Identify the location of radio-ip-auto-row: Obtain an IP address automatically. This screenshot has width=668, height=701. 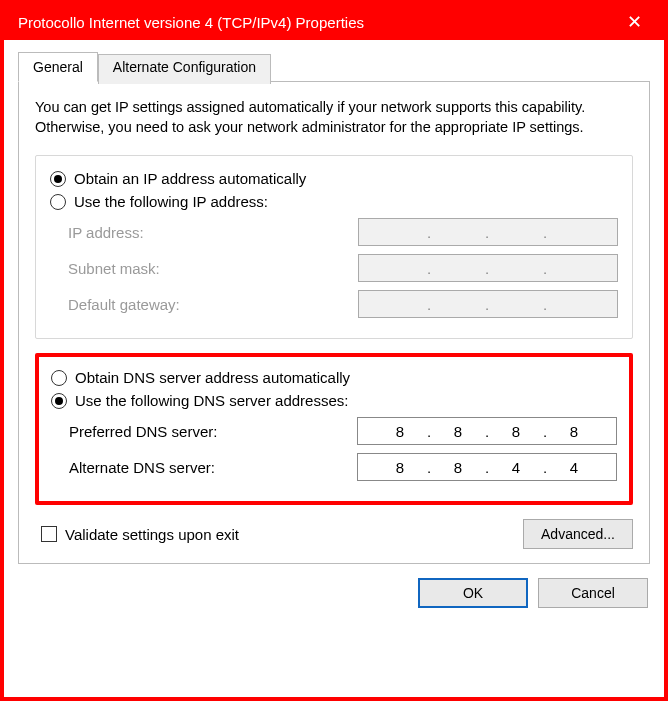
(334, 178).